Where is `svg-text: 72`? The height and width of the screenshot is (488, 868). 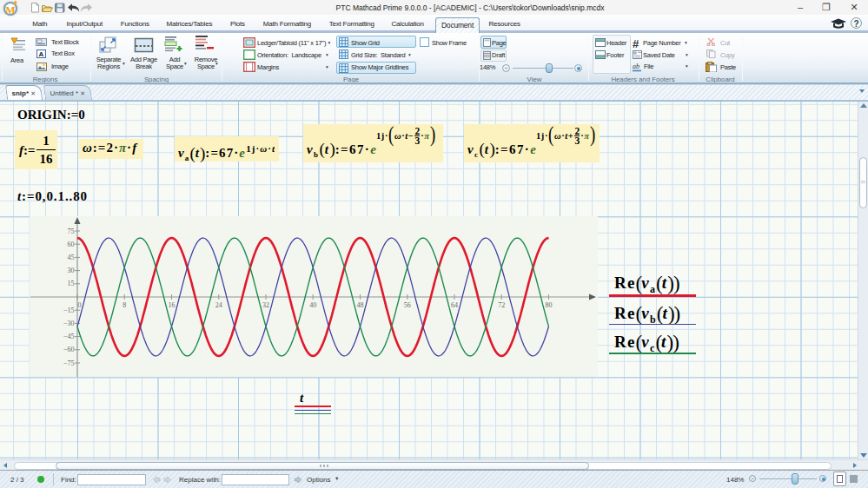
svg-text: 72 is located at coordinates (501, 306).